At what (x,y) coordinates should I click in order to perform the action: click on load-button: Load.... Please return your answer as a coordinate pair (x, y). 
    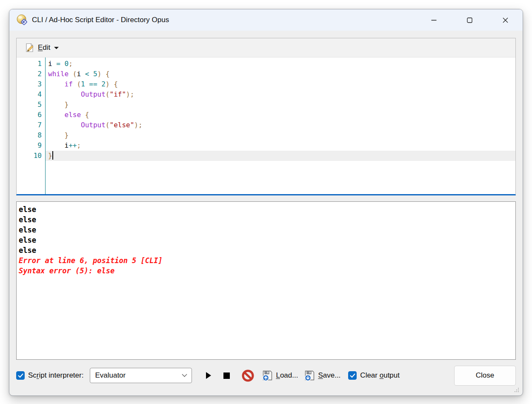
    Looking at the image, I should click on (280, 375).